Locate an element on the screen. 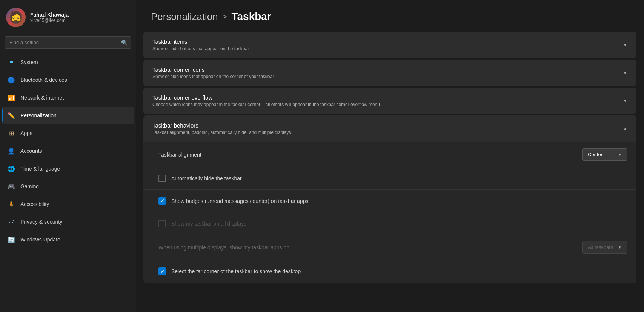 The height and width of the screenshot is (312, 644). badges-label: Show badges (unread messages counter) on… is located at coordinates (240, 201).